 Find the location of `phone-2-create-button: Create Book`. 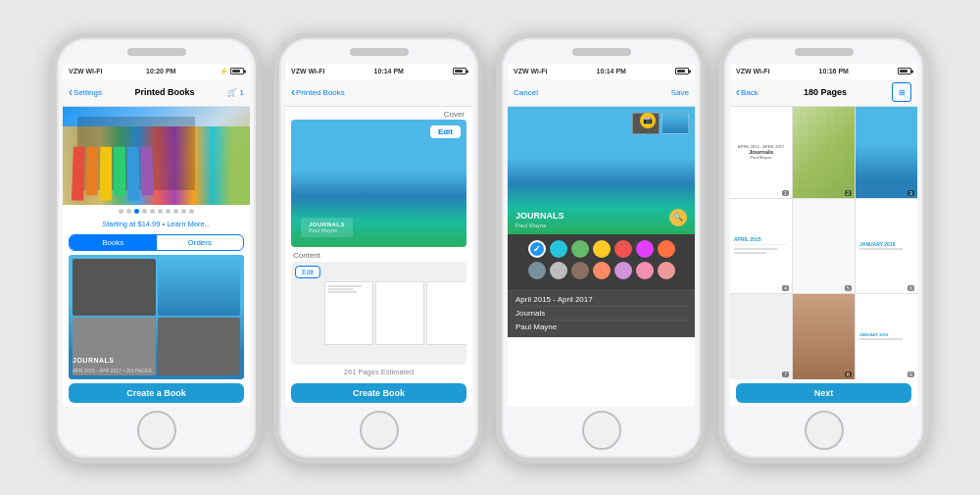

phone-2-create-button: Create Book is located at coordinates (378, 393).